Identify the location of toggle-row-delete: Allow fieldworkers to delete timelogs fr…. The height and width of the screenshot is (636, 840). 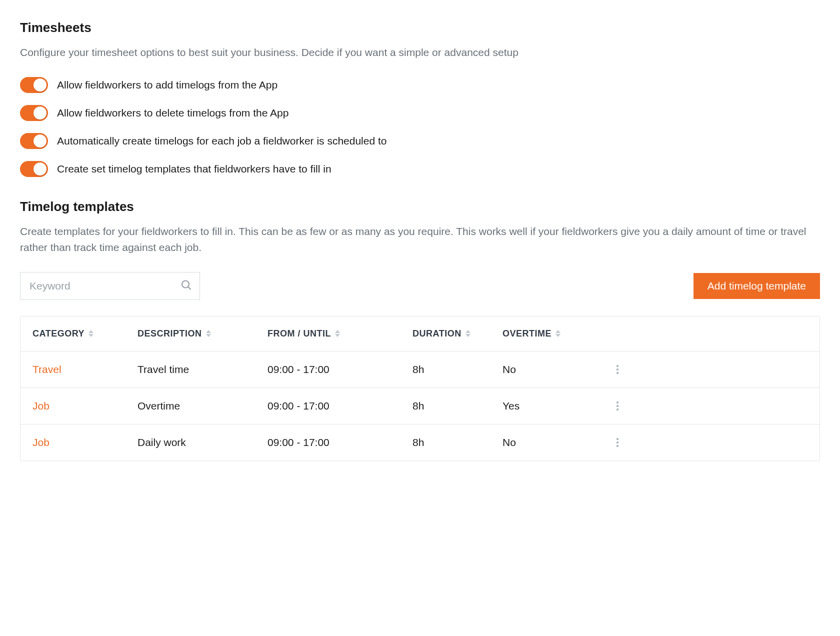
(420, 113).